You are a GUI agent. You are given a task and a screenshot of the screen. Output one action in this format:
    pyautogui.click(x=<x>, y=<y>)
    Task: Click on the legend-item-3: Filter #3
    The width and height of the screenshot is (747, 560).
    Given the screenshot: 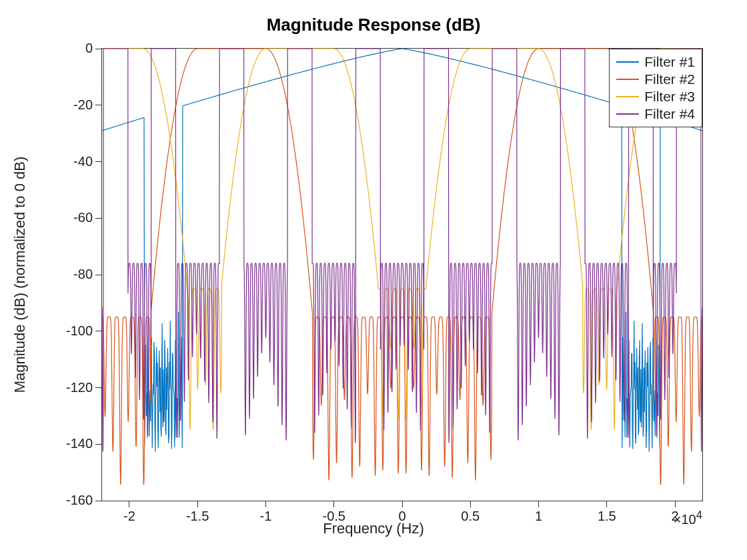 What is the action you would take?
    pyautogui.click(x=656, y=97)
    